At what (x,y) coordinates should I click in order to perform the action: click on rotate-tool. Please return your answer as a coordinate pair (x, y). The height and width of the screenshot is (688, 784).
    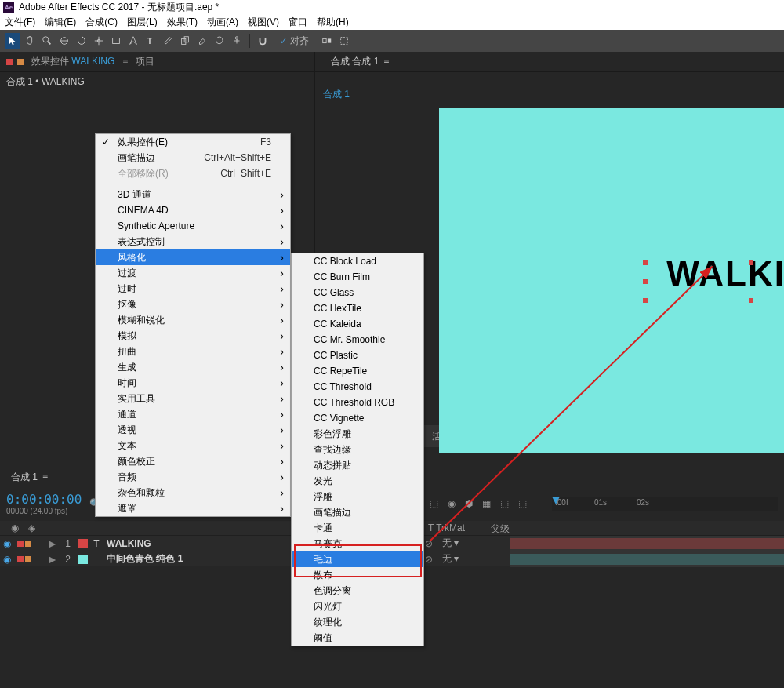
    Looking at the image, I should click on (82, 41).